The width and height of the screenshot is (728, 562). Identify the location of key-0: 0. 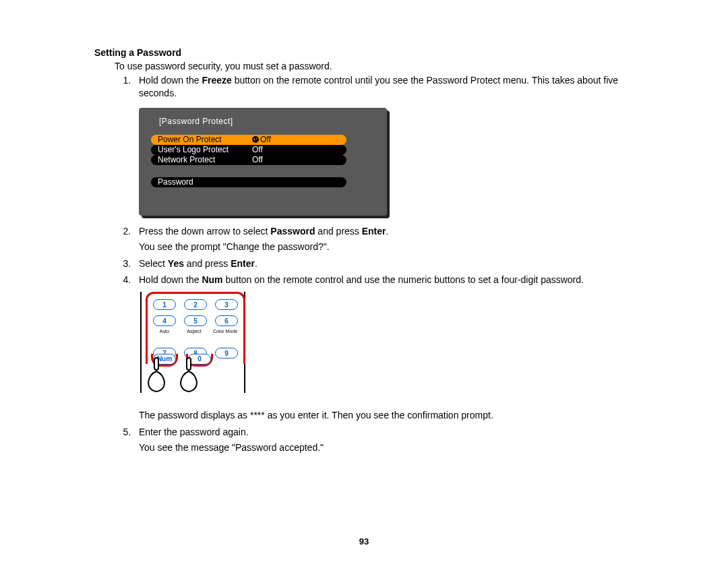
(200, 359).